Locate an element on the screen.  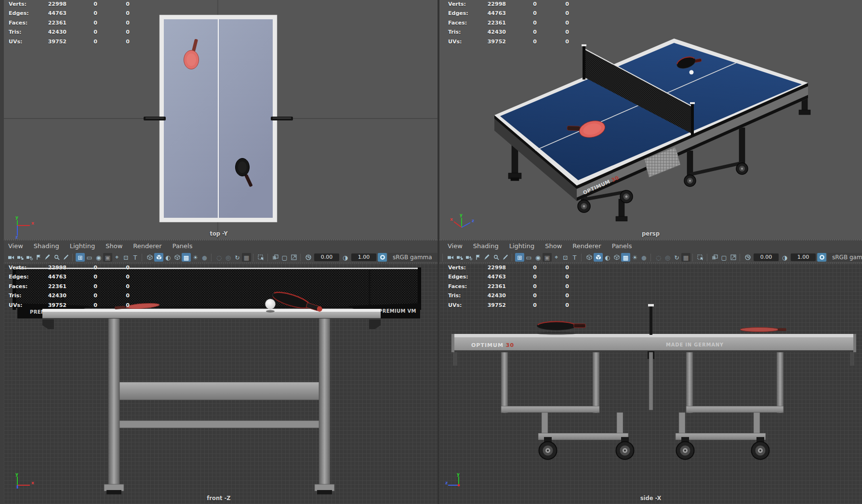
hud-stat-value: 22998 is located at coordinates (45, 4).